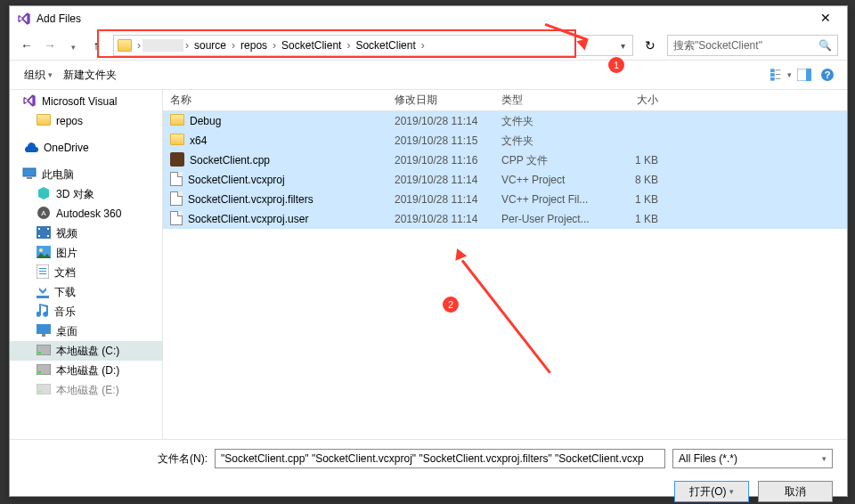 This screenshot has width=855, height=504. What do you see at coordinates (555, 199) in the screenshot?
I see `file-type: VC++ Project Fil...` at bounding box center [555, 199].